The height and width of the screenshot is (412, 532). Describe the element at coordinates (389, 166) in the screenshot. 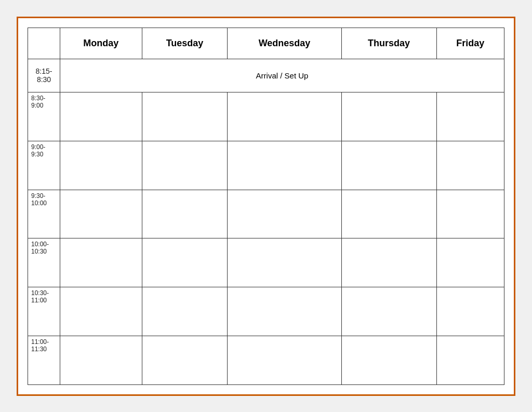

I see `cell-slot2-day3` at that location.